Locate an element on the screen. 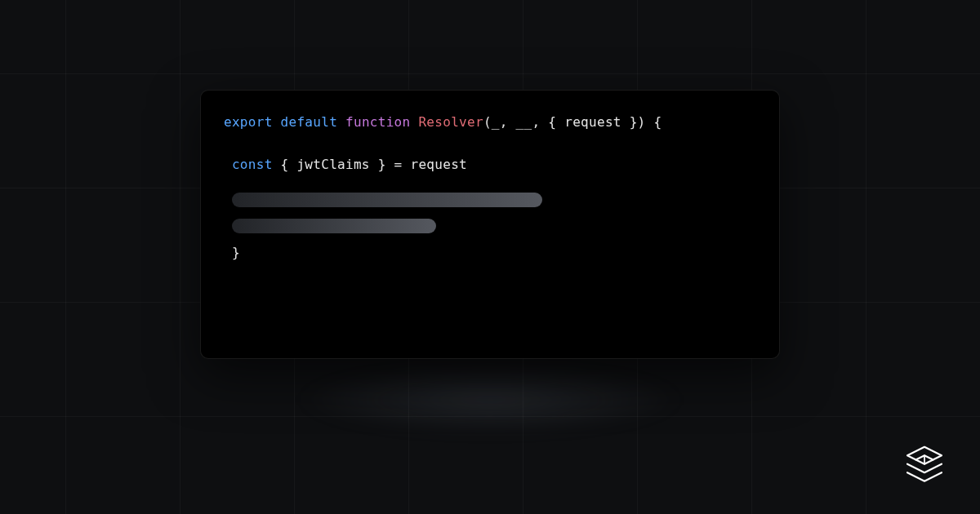  closing-brace: } is located at coordinates (494, 253).